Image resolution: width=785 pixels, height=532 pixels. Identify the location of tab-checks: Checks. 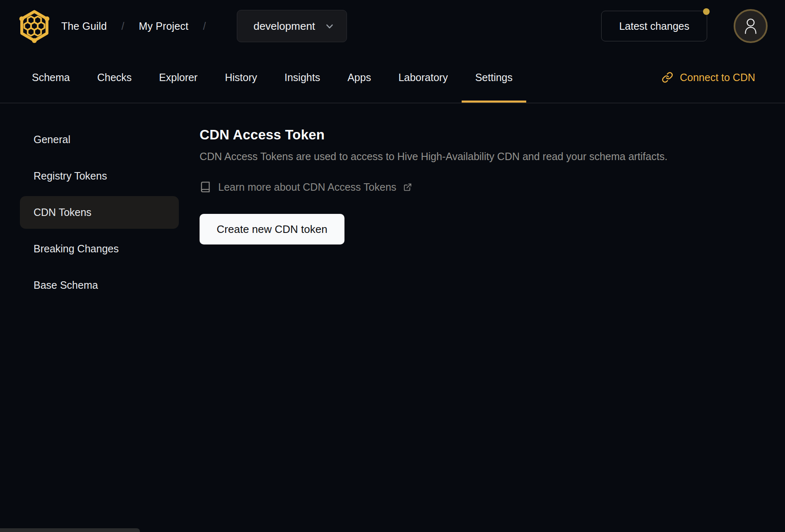
(114, 77).